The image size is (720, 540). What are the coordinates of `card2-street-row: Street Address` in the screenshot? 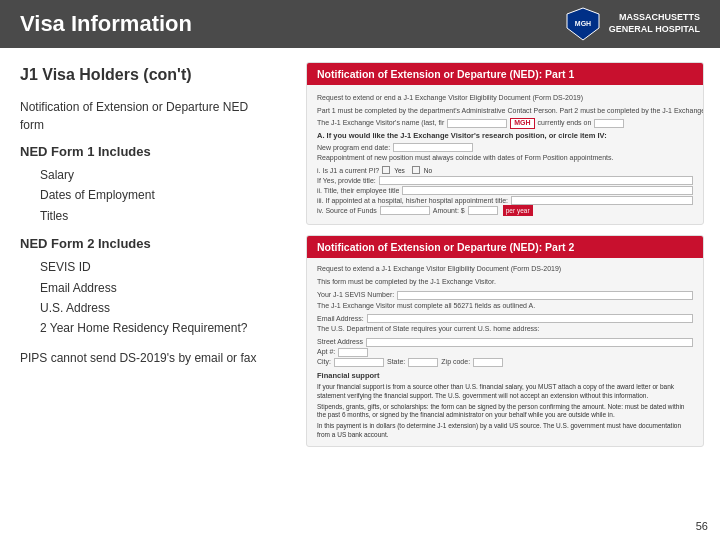 It's located at (505, 342).